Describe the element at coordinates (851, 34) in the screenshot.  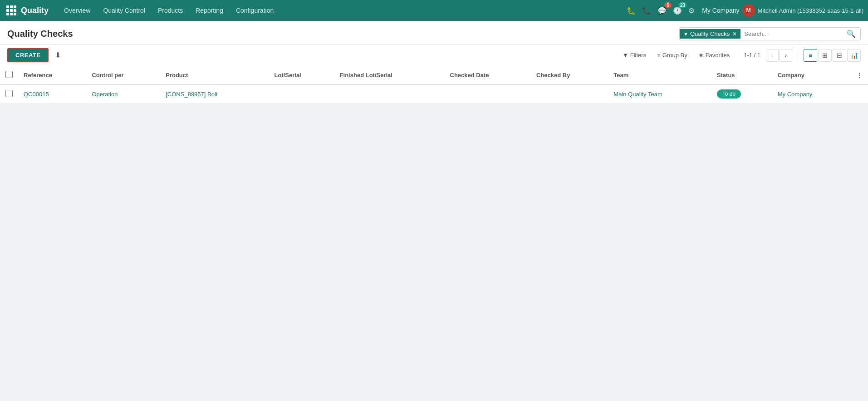
I see `search-button: 🔍` at that location.